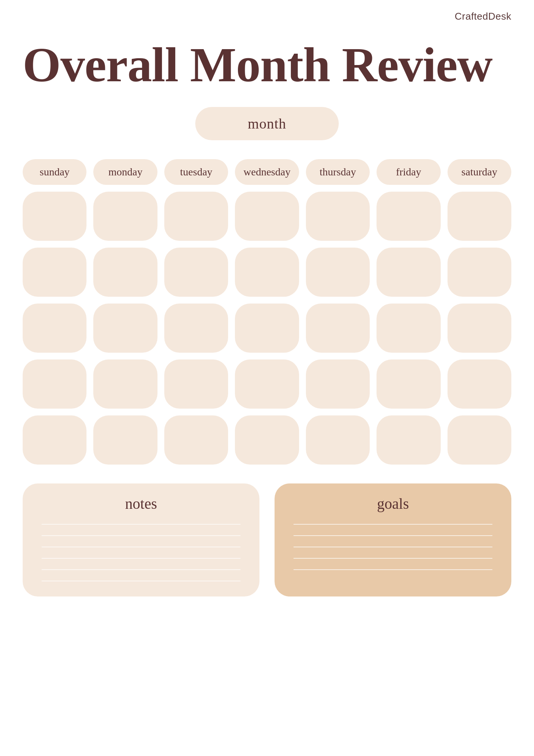 This screenshot has height=756, width=534. What do you see at coordinates (125, 172) in the screenshot?
I see `day-header-monday: monday` at bounding box center [125, 172].